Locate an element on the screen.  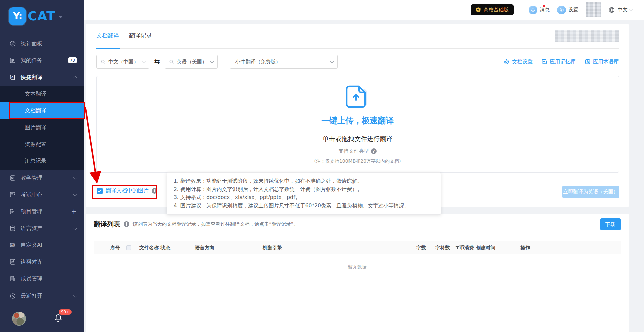
organization-icon is located at coordinates (13, 279).